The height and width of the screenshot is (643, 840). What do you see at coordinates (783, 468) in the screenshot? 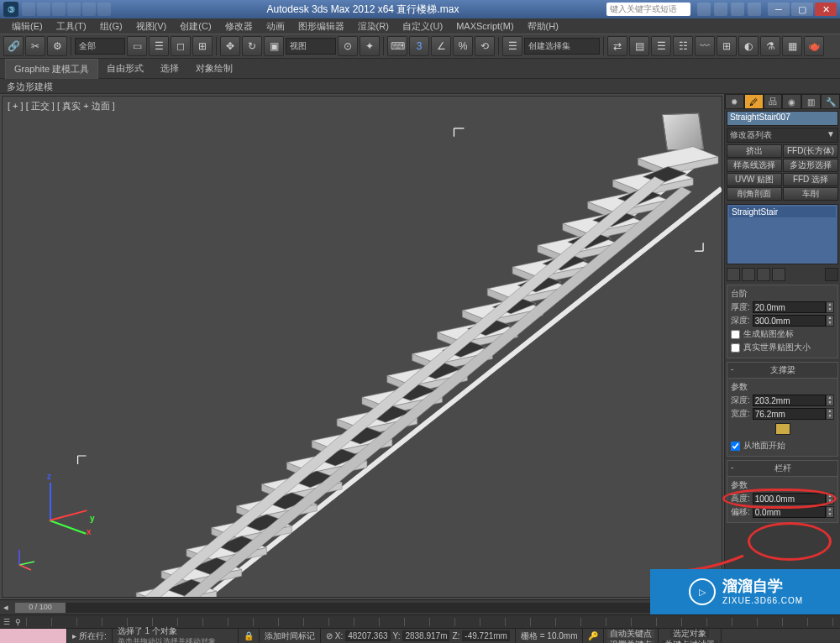
I see `rollout-rail-header: 栏杆` at bounding box center [783, 468].